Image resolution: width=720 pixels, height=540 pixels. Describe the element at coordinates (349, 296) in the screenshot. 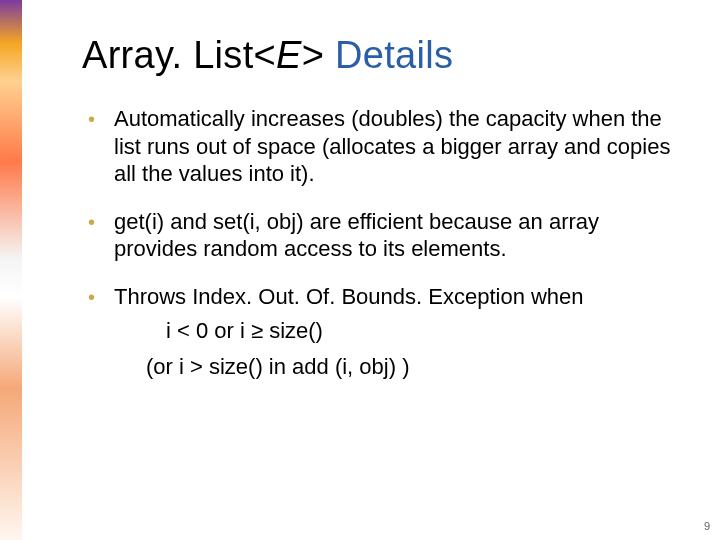

I see `bullet-text: Throws Index. Out. Of. Bounds. Exception…` at that location.